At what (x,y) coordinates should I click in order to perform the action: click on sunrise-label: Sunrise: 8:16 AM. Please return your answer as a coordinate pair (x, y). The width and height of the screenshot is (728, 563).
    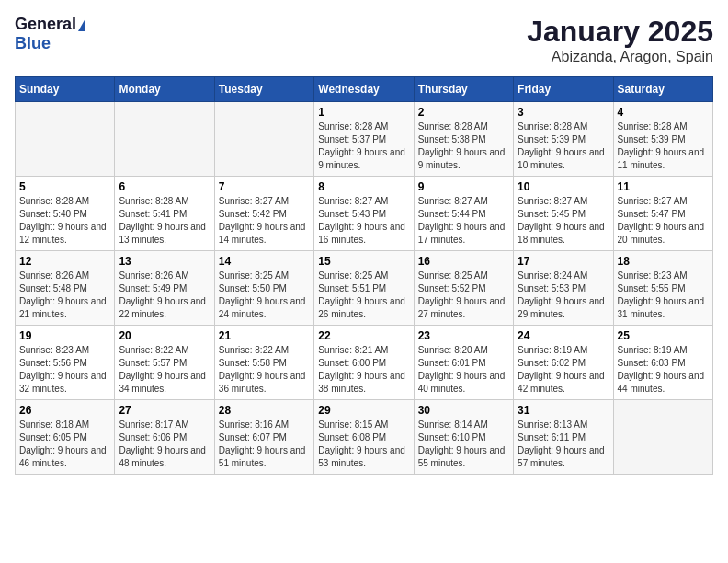
    Looking at the image, I should click on (254, 425).